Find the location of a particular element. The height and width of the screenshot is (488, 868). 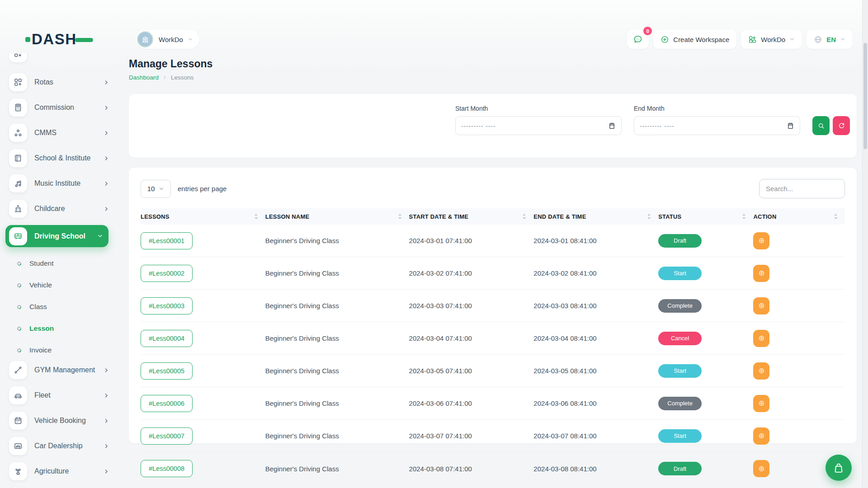

chevron-down-icon is located at coordinates (843, 39).